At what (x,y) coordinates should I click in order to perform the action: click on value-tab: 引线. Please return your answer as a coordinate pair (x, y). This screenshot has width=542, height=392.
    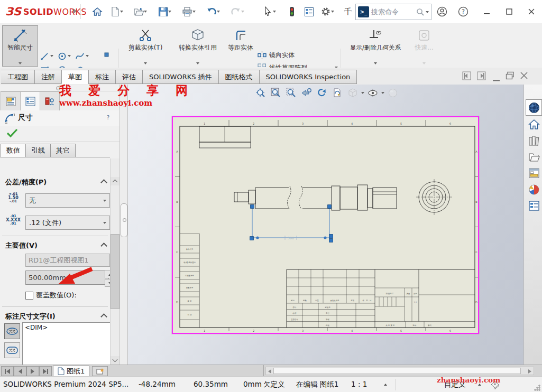
    Looking at the image, I should click on (38, 151).